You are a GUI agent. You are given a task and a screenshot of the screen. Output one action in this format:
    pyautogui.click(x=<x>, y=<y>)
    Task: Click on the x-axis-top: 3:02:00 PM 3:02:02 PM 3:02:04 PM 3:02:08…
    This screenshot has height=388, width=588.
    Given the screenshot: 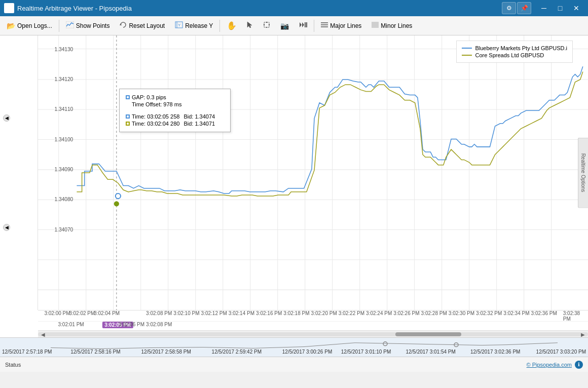 What is the action you would take?
    pyautogui.click(x=313, y=316)
    